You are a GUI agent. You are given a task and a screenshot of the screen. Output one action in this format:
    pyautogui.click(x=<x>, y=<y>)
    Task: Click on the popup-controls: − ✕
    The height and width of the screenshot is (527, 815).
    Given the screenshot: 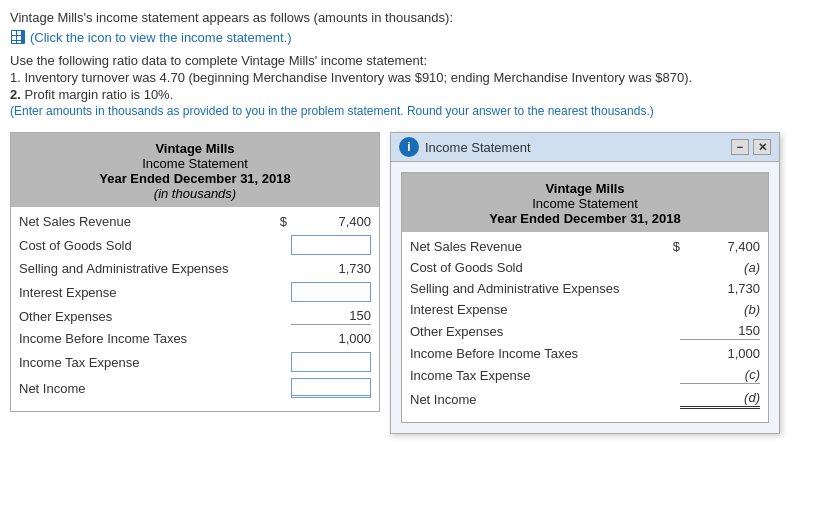 What is the action you would take?
    pyautogui.click(x=751, y=147)
    